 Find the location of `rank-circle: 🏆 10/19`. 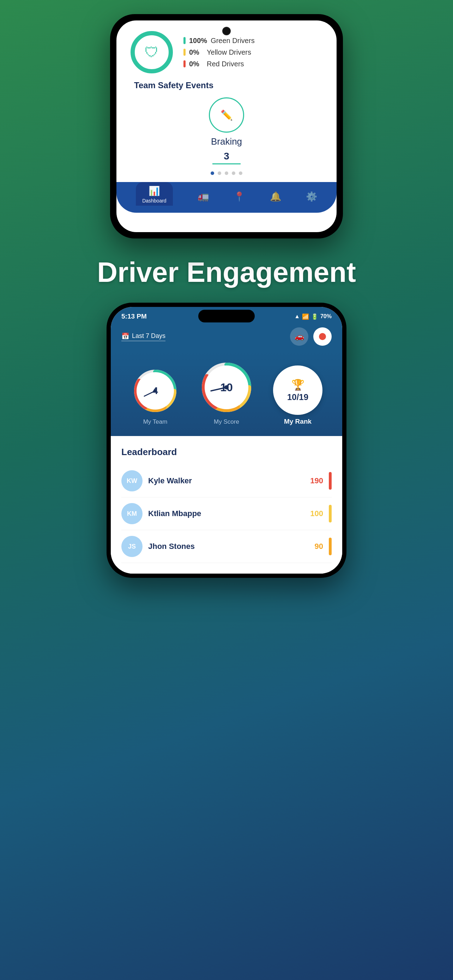

rank-circle: 🏆 10/19 is located at coordinates (298, 390).